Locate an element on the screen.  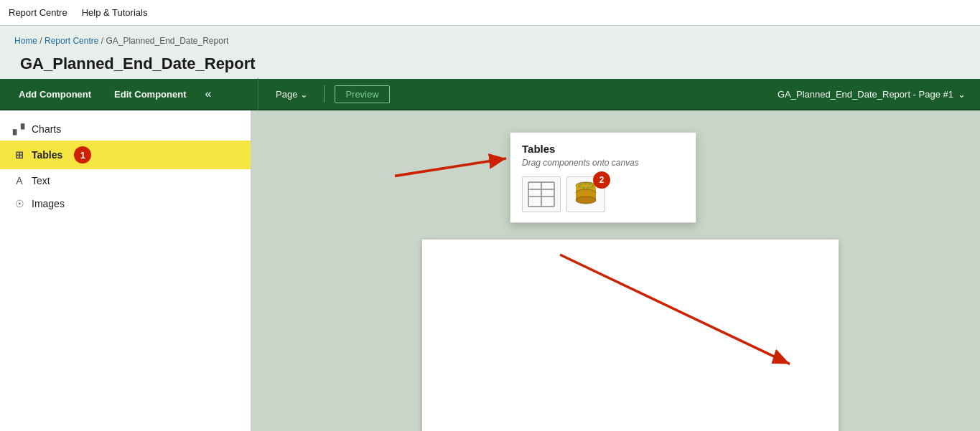
tables-popup: Tables Drag components onto canvas is located at coordinates (603, 178).